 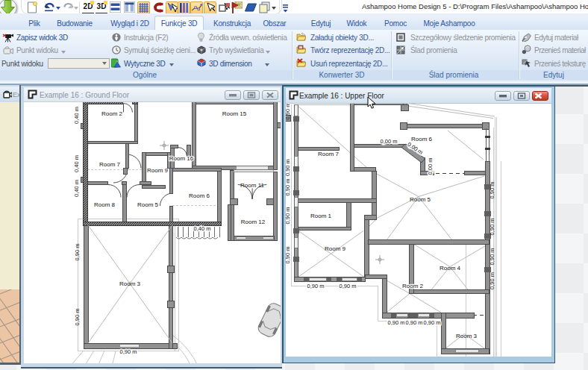 What do you see at coordinates (254, 222) in the screenshot?
I see `svg-text: Room 12` at bounding box center [254, 222].